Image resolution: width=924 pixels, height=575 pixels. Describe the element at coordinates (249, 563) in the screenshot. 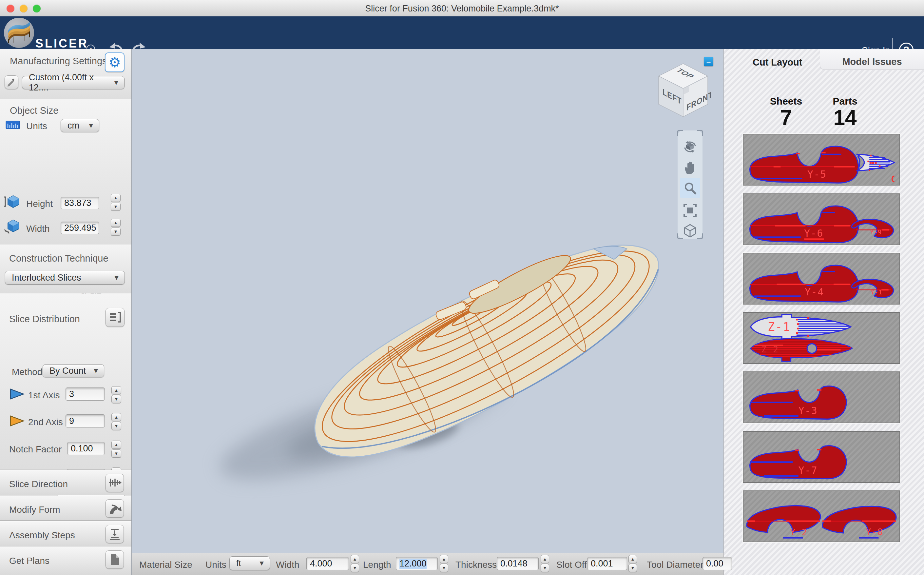

I see `material-units-dropdown: ft ▼` at that location.